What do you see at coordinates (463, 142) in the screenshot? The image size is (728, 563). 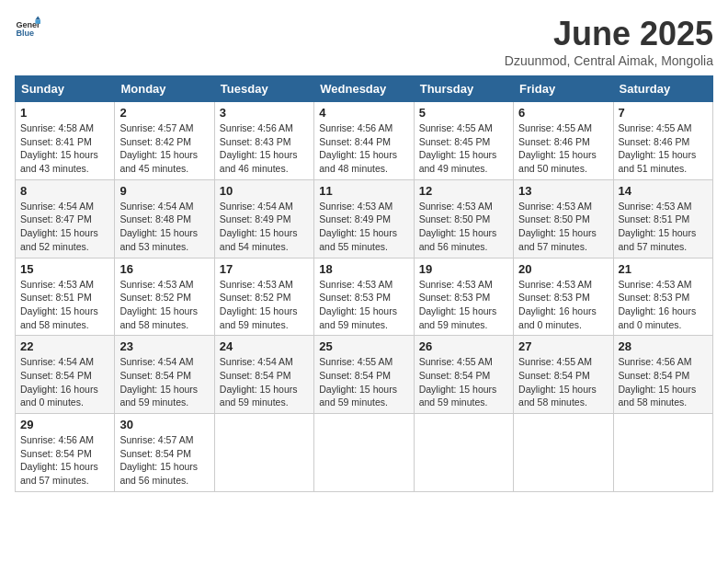 I see `table-row: 5 Sunrise: 4:55 AM Sunset: 8:45 PM Dayli…` at bounding box center [463, 142].